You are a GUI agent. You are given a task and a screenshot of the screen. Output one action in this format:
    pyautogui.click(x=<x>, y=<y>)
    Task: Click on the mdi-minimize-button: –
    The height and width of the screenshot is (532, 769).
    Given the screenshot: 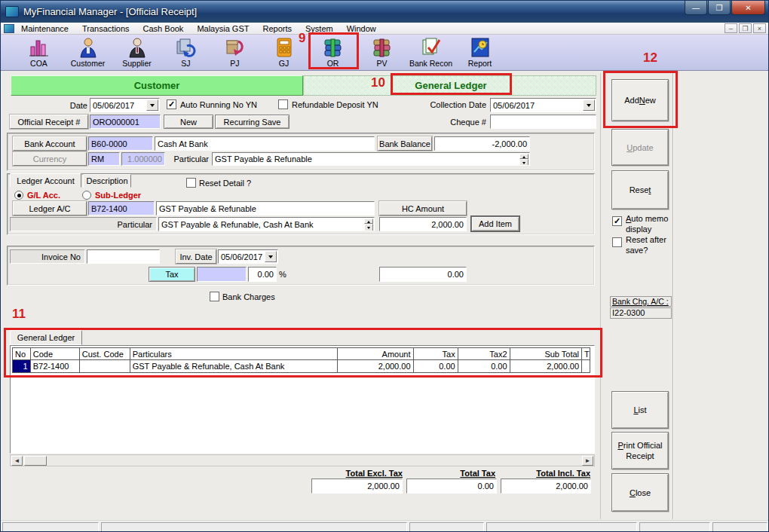 What is the action you would take?
    pyautogui.click(x=731, y=29)
    